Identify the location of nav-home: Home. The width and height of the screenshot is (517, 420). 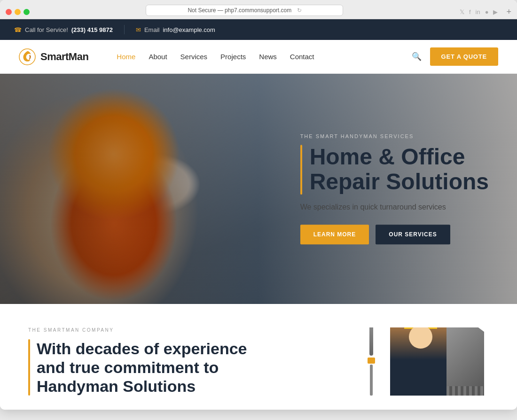
(126, 56).